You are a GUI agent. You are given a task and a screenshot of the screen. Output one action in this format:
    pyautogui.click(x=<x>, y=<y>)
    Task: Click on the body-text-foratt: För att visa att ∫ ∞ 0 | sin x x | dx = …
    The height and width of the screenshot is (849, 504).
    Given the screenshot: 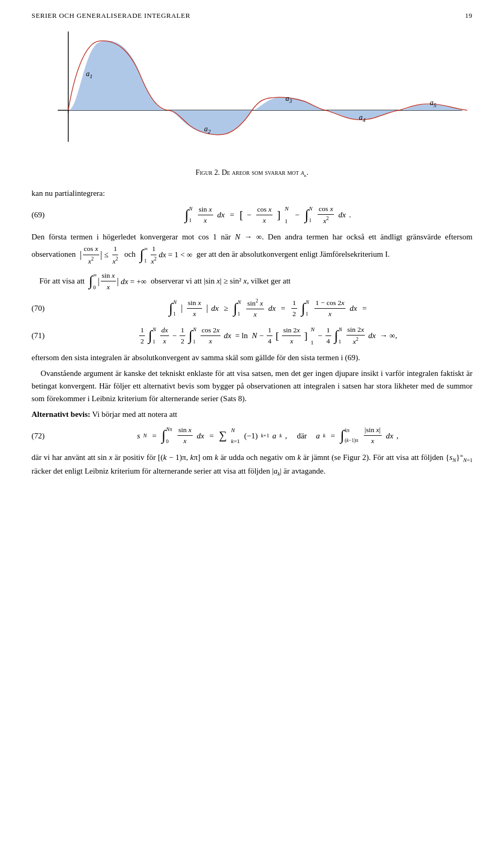 What is the action you would take?
    pyautogui.click(x=252, y=281)
    